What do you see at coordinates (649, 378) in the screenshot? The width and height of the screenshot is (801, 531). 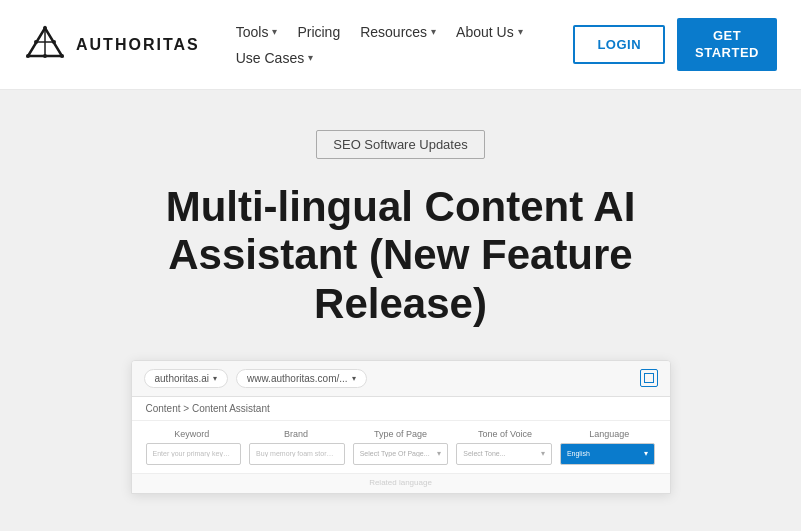 I see `expand-icon-wrapper` at bounding box center [649, 378].